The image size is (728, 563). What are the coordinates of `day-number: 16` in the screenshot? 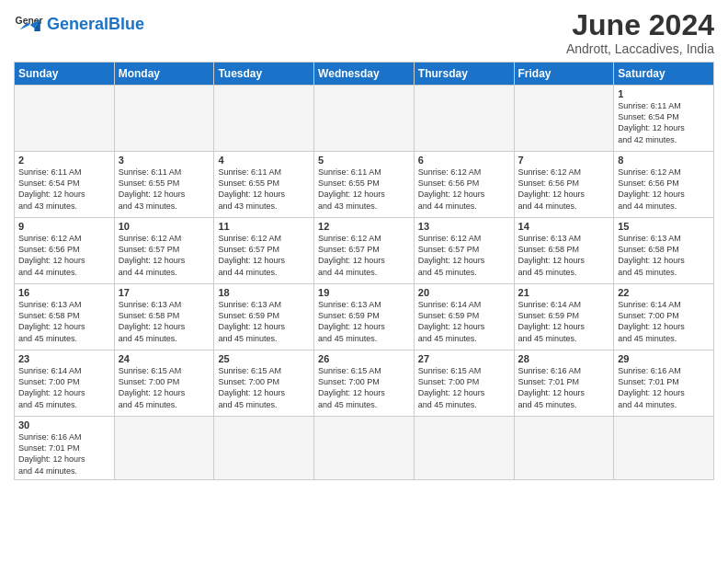 It's located at (64, 293).